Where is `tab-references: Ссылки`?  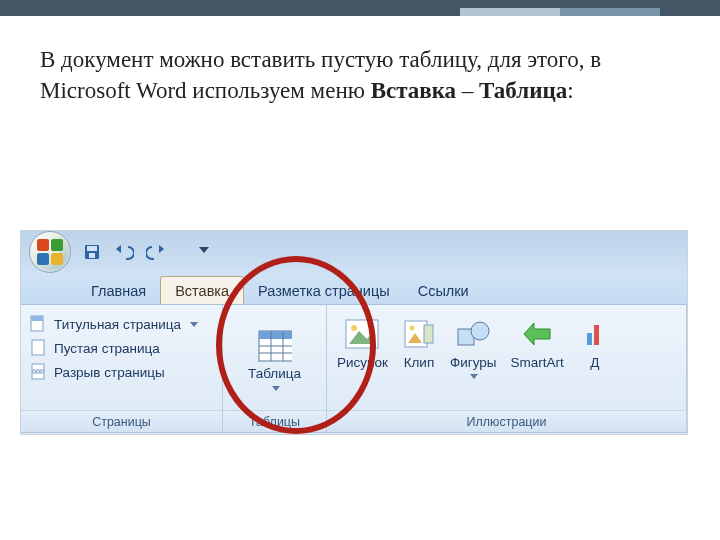 tab-references: Ссылки is located at coordinates (444, 290).